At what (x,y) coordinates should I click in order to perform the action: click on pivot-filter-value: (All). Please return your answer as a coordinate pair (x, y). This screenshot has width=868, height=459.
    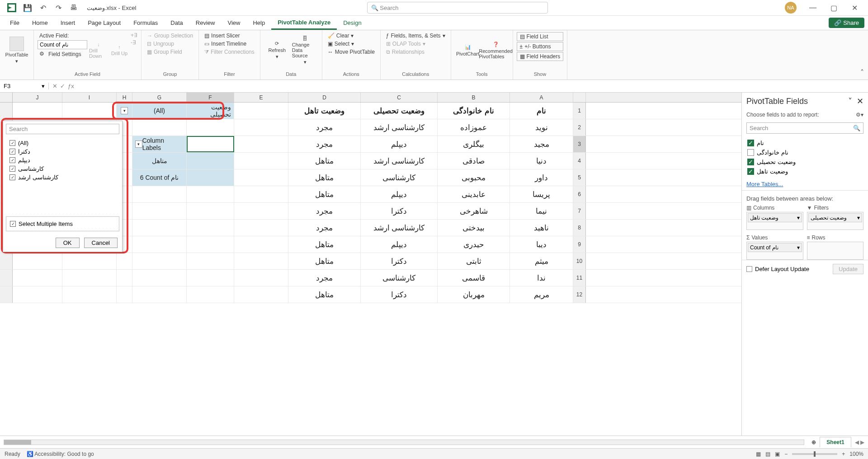
    Looking at the image, I should click on (160, 111).